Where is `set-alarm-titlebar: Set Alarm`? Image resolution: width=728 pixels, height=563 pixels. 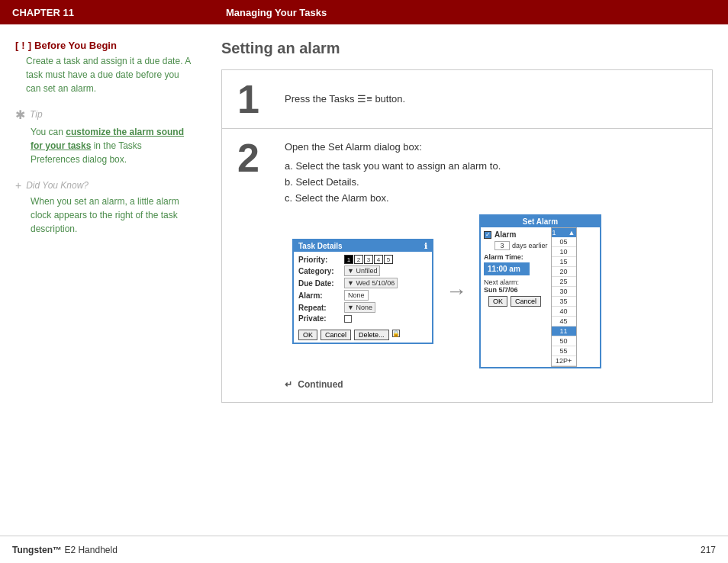 set-alarm-titlebar: Set Alarm is located at coordinates (540, 221).